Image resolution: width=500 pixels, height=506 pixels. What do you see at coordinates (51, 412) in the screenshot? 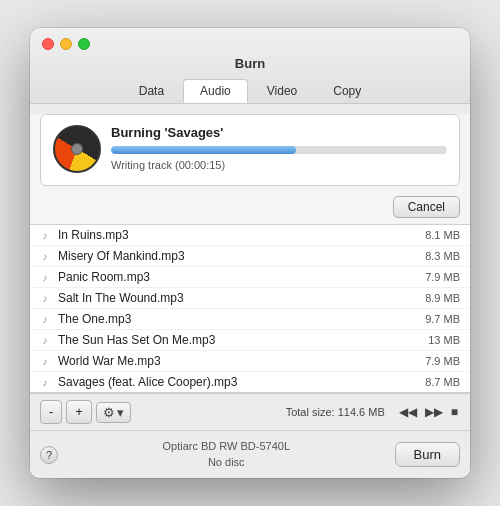
I see `remove-button: -` at bounding box center [51, 412].